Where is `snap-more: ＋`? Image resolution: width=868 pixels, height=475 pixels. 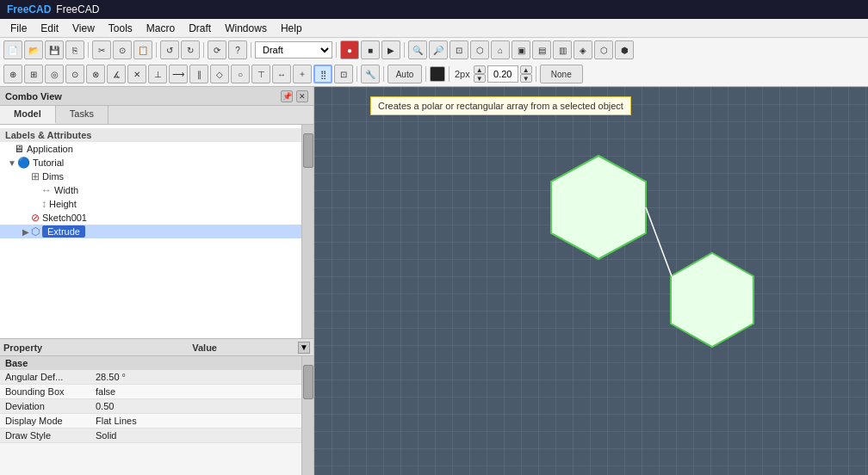 snap-more: ＋ is located at coordinates (302, 74).